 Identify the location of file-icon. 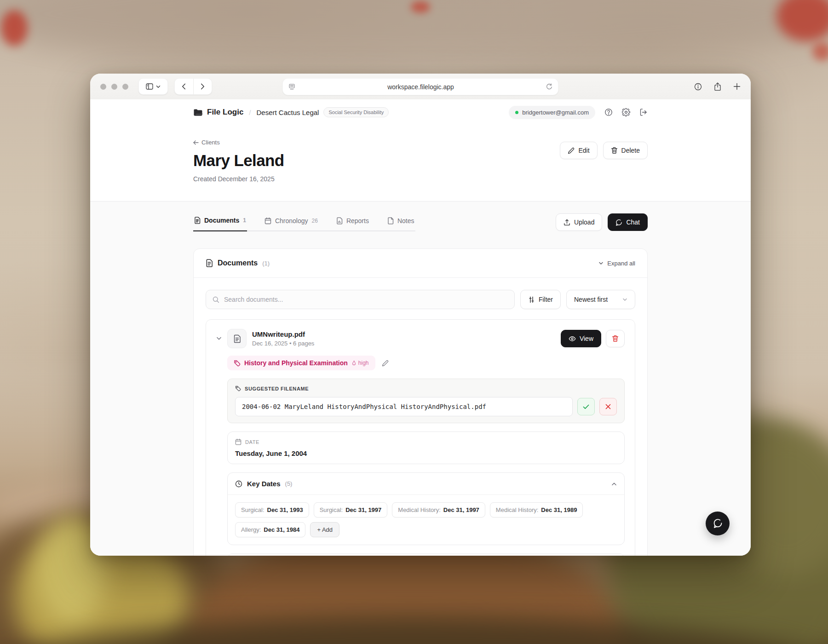
(237, 339).